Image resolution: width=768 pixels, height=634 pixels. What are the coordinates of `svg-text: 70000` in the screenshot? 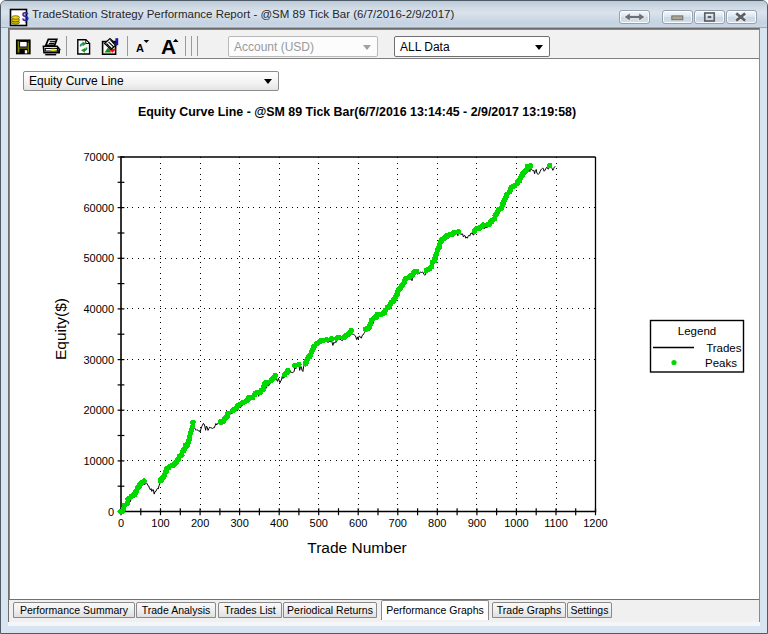 It's located at (98, 157).